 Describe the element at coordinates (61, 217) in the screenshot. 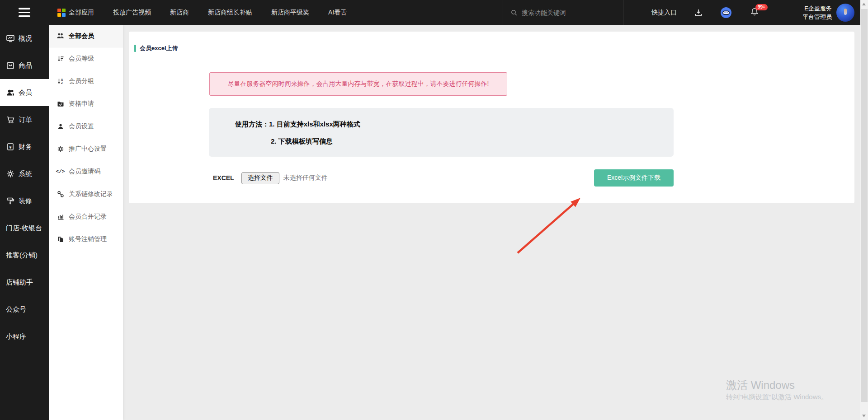

I see `merge-record-icon` at that location.